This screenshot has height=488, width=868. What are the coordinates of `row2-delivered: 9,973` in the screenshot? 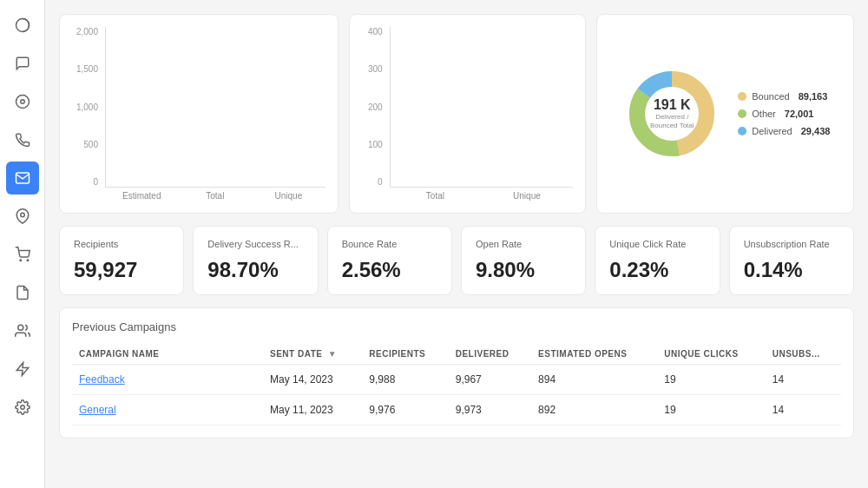 It's located at (490, 410).